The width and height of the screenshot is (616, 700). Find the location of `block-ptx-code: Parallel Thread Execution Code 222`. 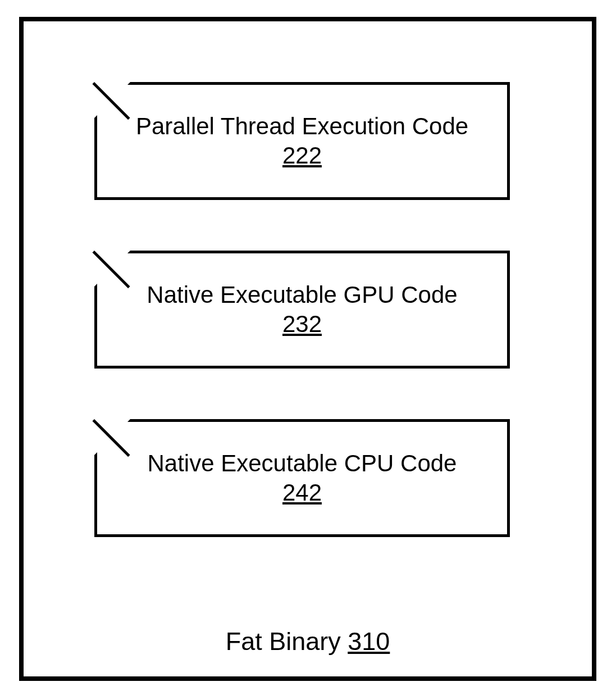

block-ptx-code: Parallel Thread Execution Code 222 is located at coordinates (302, 141).